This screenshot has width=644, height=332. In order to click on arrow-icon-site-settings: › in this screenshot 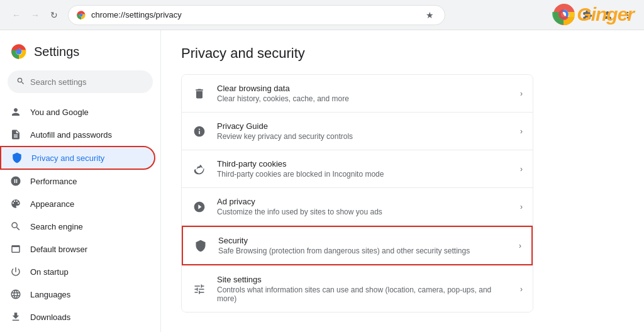, I will do `click(521, 289)`.